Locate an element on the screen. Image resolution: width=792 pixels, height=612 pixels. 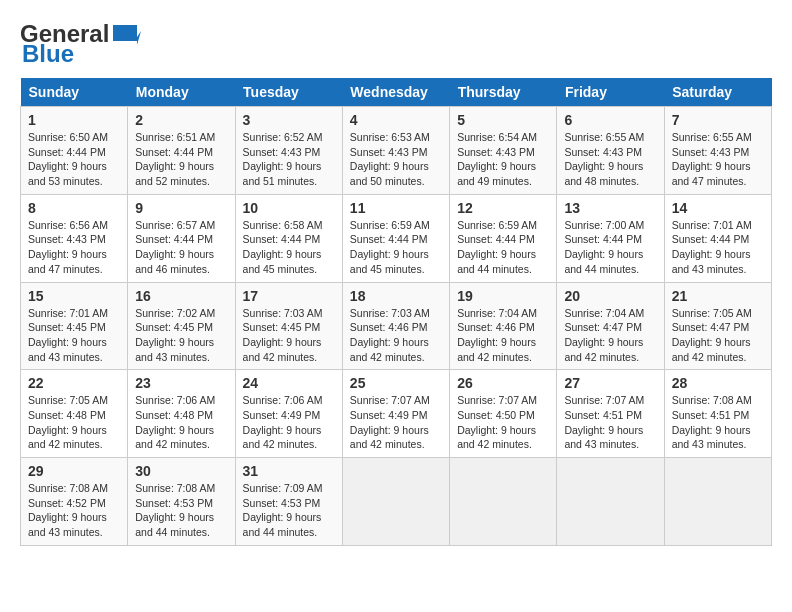
day-info: Sunrise: 6:50 AM Sunset: 4:44 PM Dayligh… is located at coordinates (74, 160).